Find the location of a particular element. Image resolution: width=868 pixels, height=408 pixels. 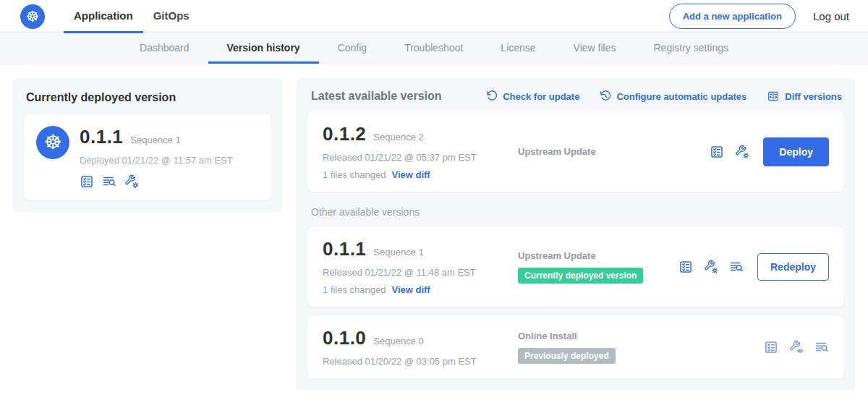

currently-deployed-panel: Currently deployed version ☸ 0.1.1 Seque… is located at coordinates (148, 145).